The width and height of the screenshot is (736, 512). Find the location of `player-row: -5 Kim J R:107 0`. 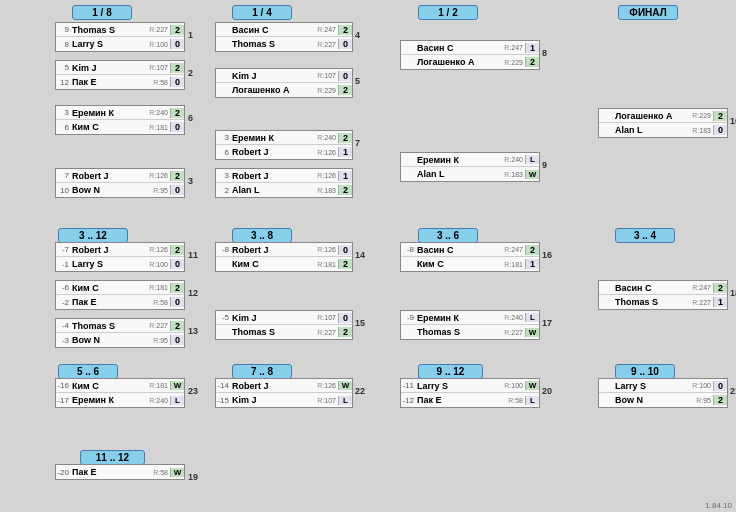

player-row: -5 Kim J R:107 0 is located at coordinates (284, 318).